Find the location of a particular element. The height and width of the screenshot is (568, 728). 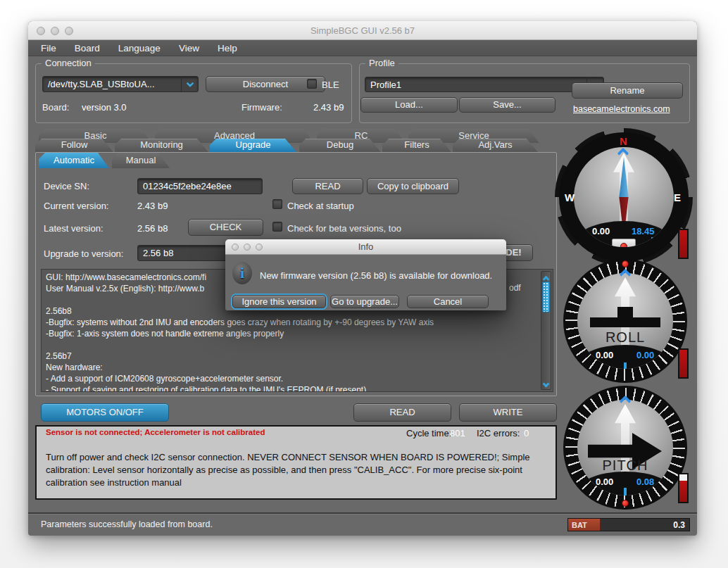

write-button: WRITE is located at coordinates (508, 412).